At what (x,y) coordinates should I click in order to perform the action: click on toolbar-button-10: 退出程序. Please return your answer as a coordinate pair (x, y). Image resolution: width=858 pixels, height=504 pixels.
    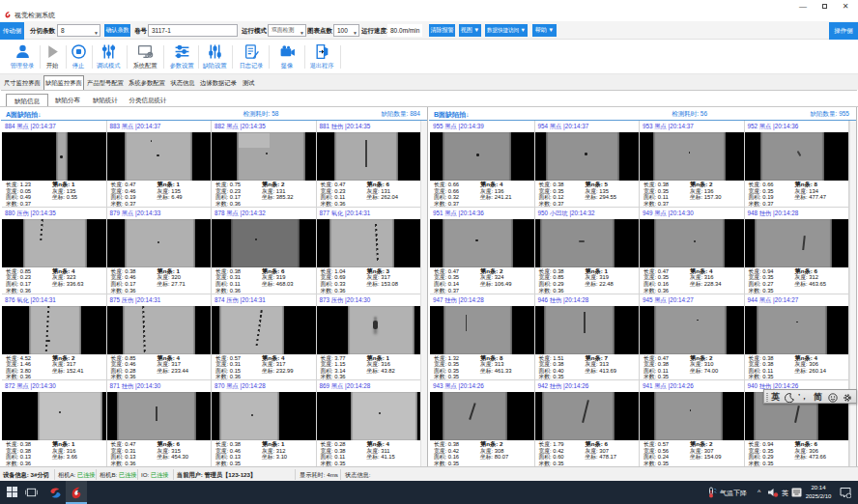
    Looking at the image, I should click on (322, 58).